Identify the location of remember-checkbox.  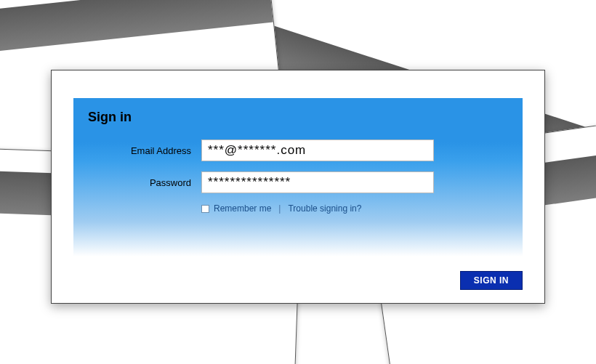
(205, 209).